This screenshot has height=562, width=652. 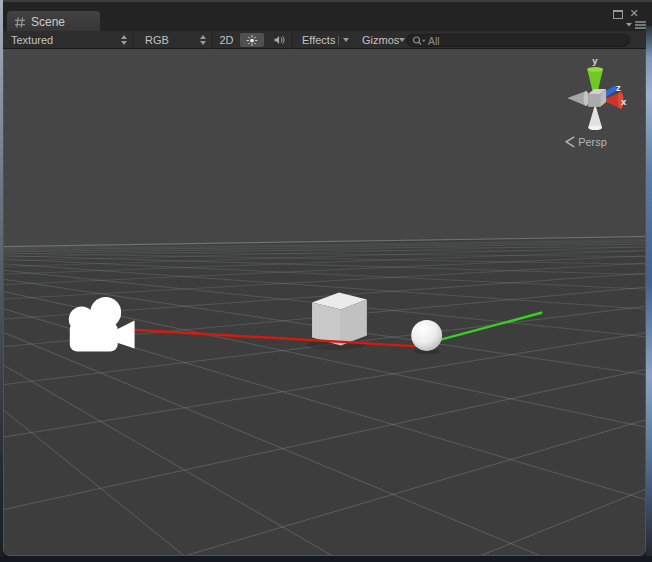 I want to click on dropdown-menu-icon, so click(x=636, y=25).